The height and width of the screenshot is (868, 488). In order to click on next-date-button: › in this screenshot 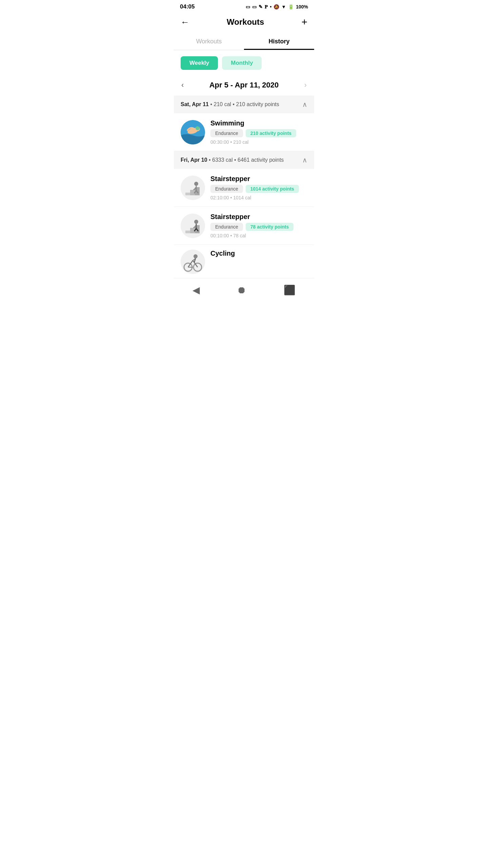, I will do `click(306, 85)`.